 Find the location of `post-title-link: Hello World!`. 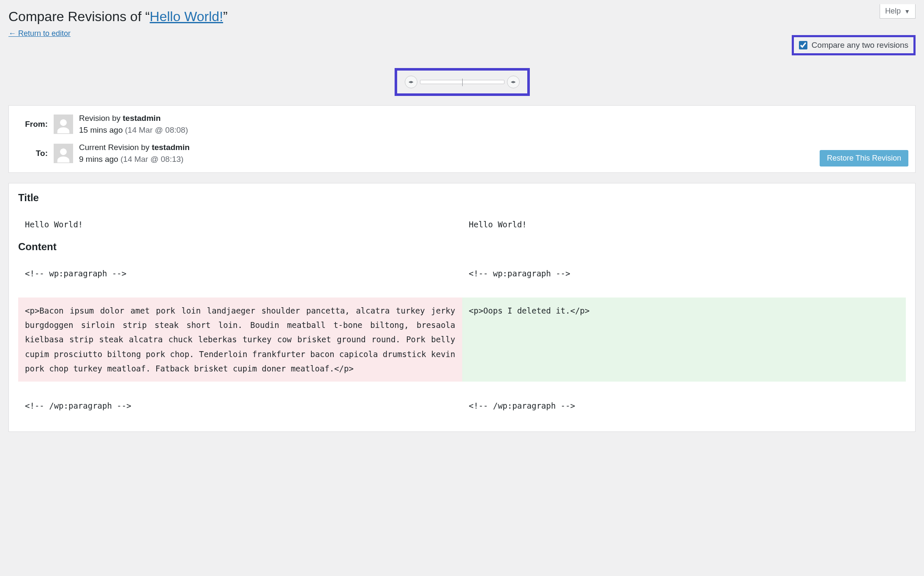

post-title-link: Hello World! is located at coordinates (186, 16).